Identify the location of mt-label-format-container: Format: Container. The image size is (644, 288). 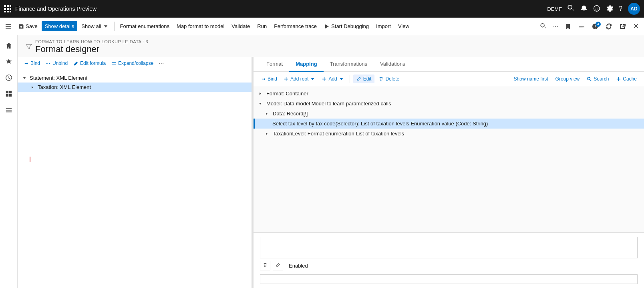
(288, 94).